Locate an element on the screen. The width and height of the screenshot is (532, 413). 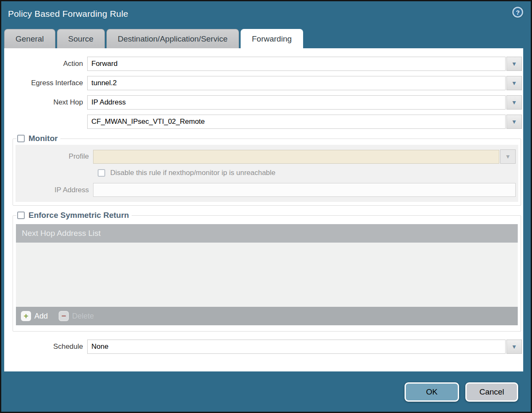
disable-rule-checkbox is located at coordinates (101, 173).